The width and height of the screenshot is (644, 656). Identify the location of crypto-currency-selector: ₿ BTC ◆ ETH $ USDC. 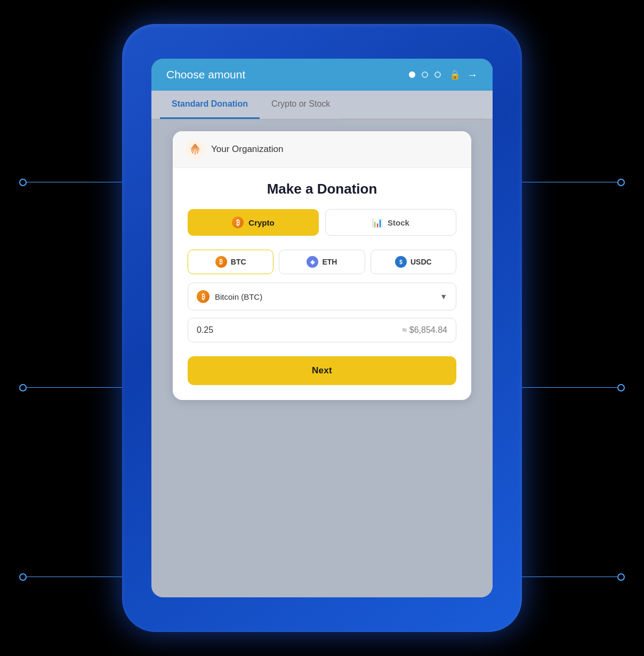
(322, 262).